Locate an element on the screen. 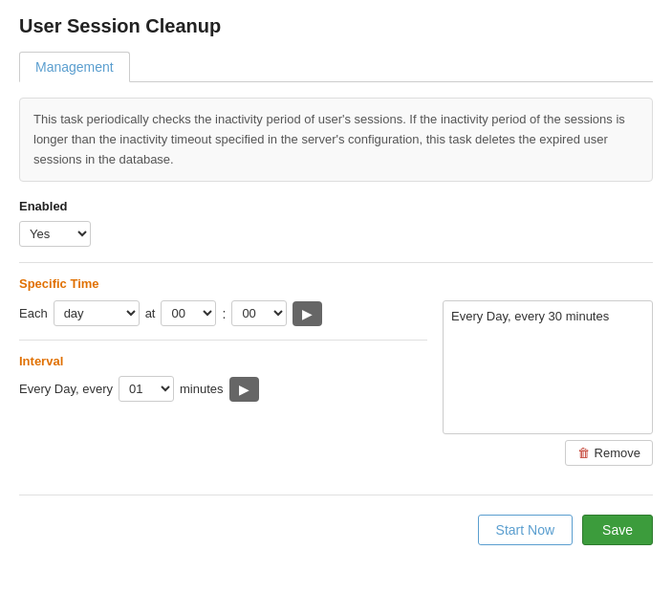  time-row: Each day week month at 00010203 04050607… is located at coordinates (224, 314).